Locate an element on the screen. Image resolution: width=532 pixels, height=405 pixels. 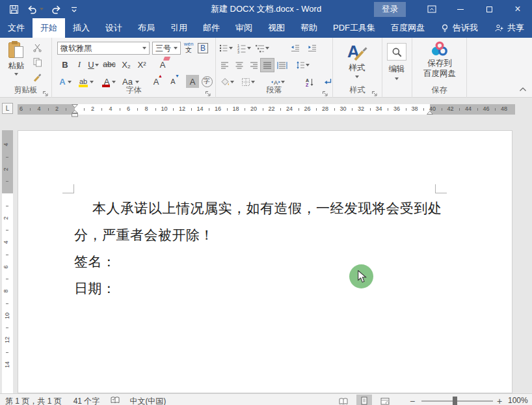
phonetic-guide-button: wén文 is located at coordinates (189, 48).